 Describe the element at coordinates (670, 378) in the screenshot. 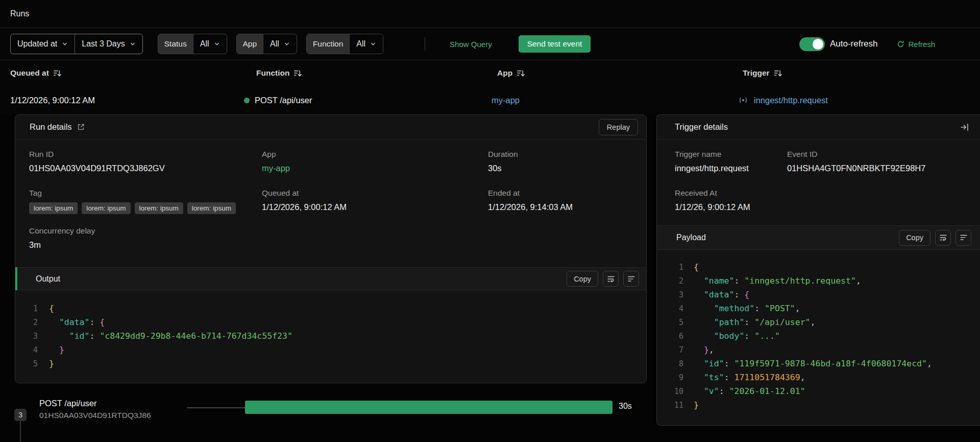

I see `line-number: 9` at that location.